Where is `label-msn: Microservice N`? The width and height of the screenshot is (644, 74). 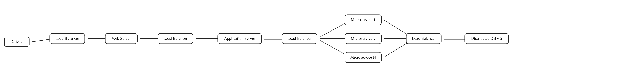
label-msn: Microservice N is located at coordinates (363, 57).